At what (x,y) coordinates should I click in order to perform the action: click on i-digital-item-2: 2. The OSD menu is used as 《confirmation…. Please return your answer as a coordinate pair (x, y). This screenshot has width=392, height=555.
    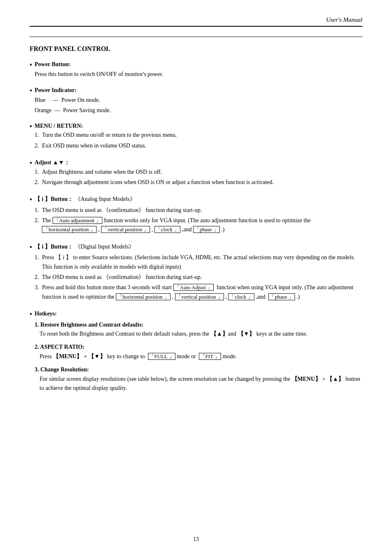
    Looking at the image, I should click on (198, 277).